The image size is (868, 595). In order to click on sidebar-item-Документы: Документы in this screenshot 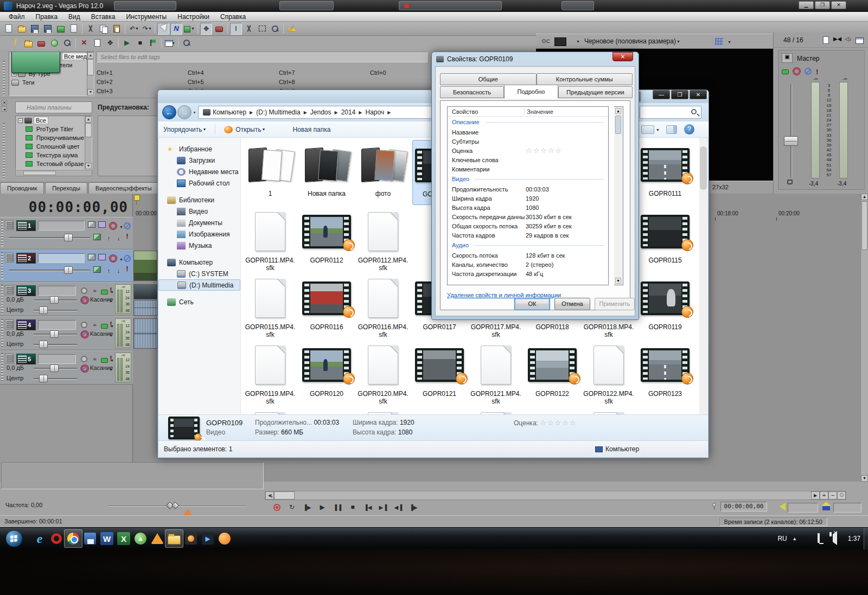, I will do `click(200, 222)`.